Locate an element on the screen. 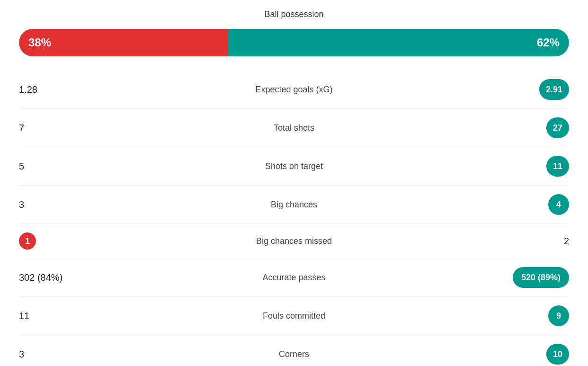 This screenshot has height=366, width=588. teal-badge-wide: 520 (89%) is located at coordinates (541, 277).